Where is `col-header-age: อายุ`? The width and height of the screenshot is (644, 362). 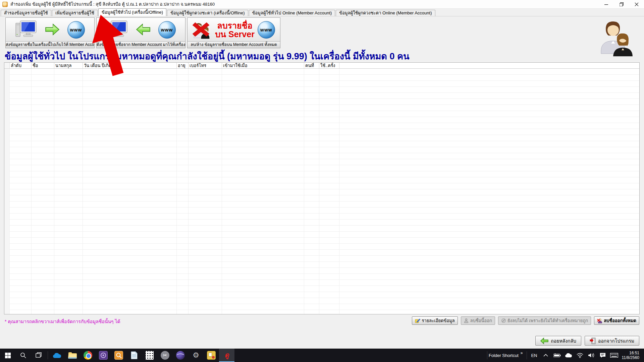 col-header-age: อายุ is located at coordinates (182, 66).